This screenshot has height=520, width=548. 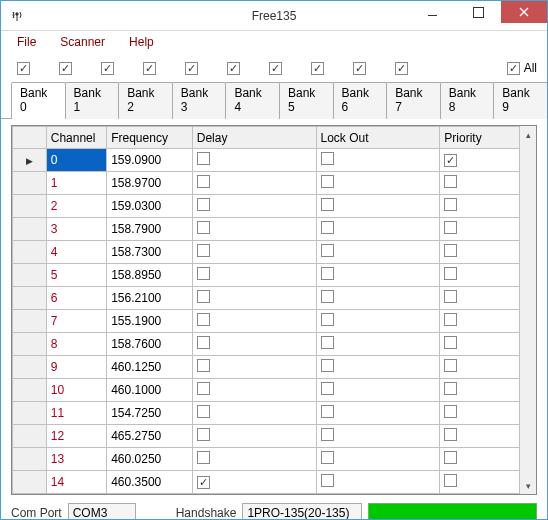 I want to click on cell-frequency: 154.7250, so click(x=150, y=414).